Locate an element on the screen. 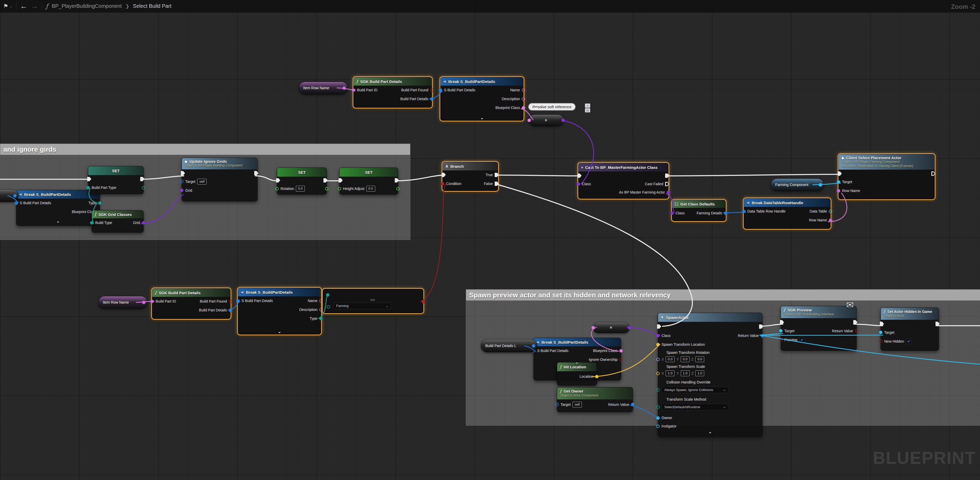  wire-name is located at coordinates (838, 208).